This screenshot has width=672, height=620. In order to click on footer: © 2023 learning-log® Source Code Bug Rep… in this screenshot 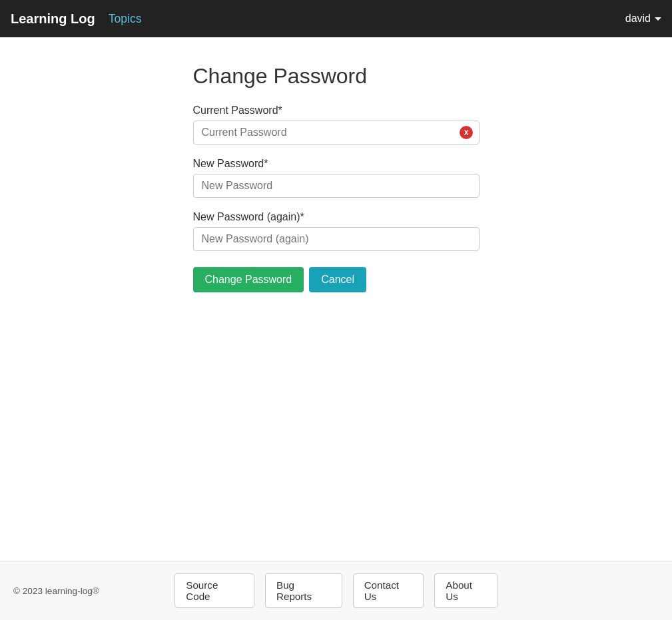, I will do `click(336, 590)`.